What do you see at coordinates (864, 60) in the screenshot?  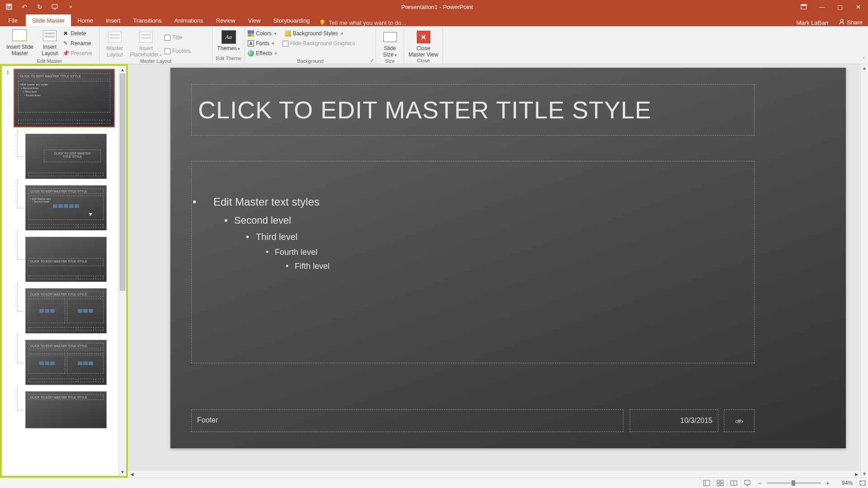 I see `collapse-ribbon-icon: ˄` at bounding box center [864, 60].